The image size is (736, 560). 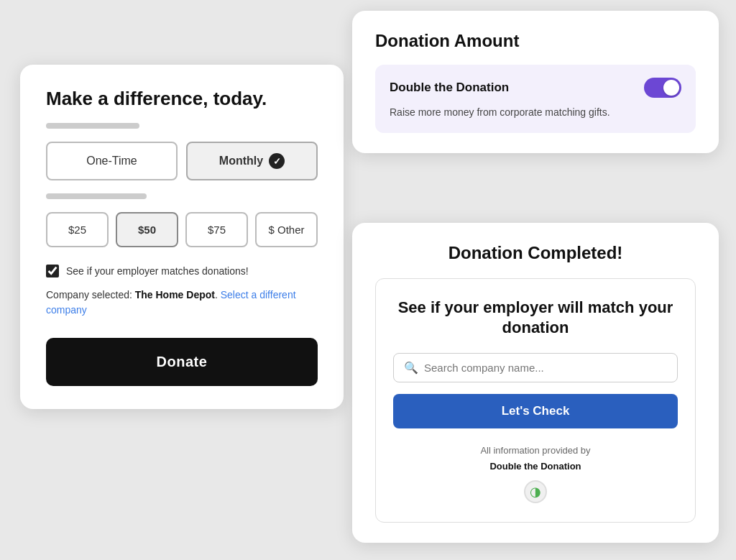 What do you see at coordinates (91, 295) in the screenshot?
I see `company-selected-prefix: Company selected:` at bounding box center [91, 295].